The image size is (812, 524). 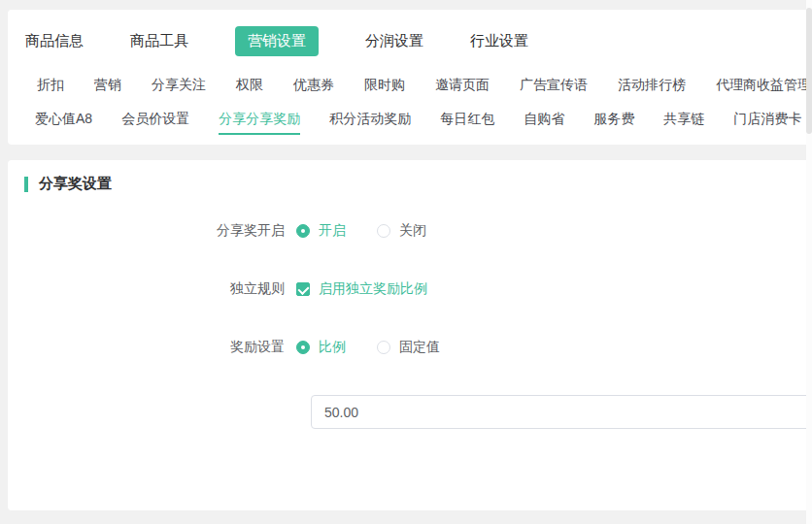 I want to click on subtab-love-value-a8: 爱心值A8, so click(x=64, y=122).